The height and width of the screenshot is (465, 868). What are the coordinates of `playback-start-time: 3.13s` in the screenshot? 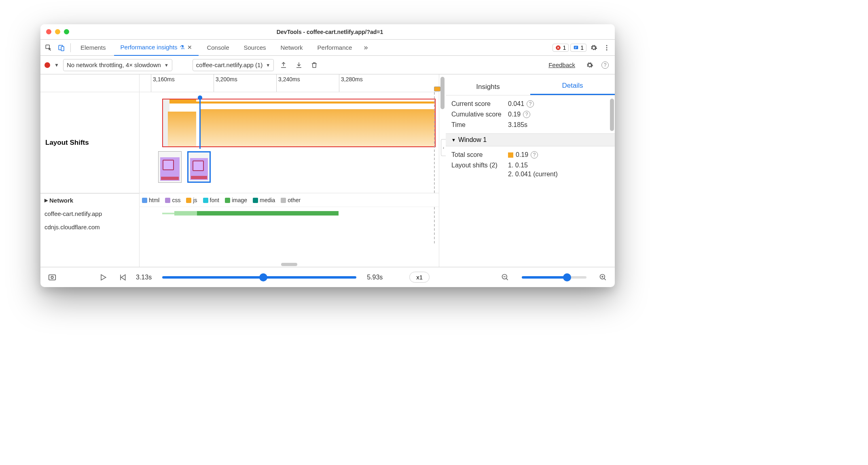 It's located at (144, 277).